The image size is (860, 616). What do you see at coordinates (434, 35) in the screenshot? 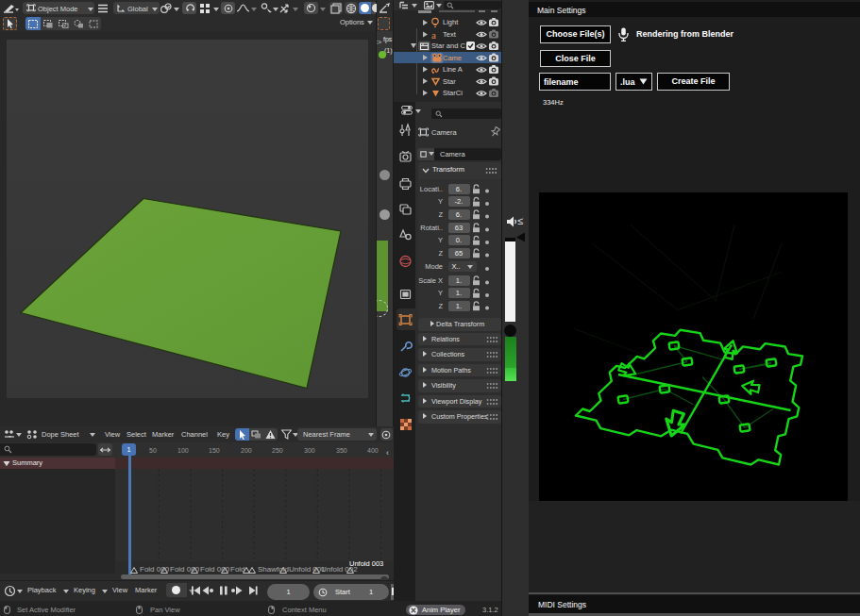
I see `svg-text: a` at bounding box center [434, 35].